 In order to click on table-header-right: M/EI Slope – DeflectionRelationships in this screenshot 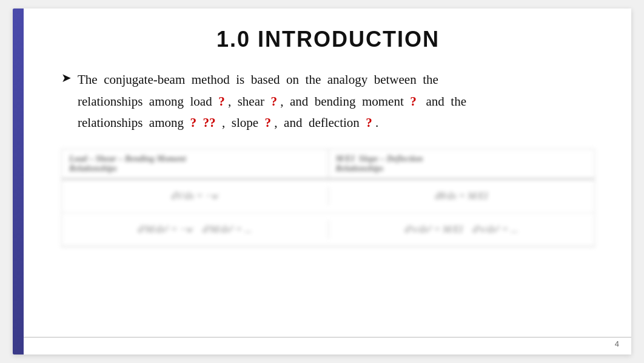, I will do `click(462, 164)`.